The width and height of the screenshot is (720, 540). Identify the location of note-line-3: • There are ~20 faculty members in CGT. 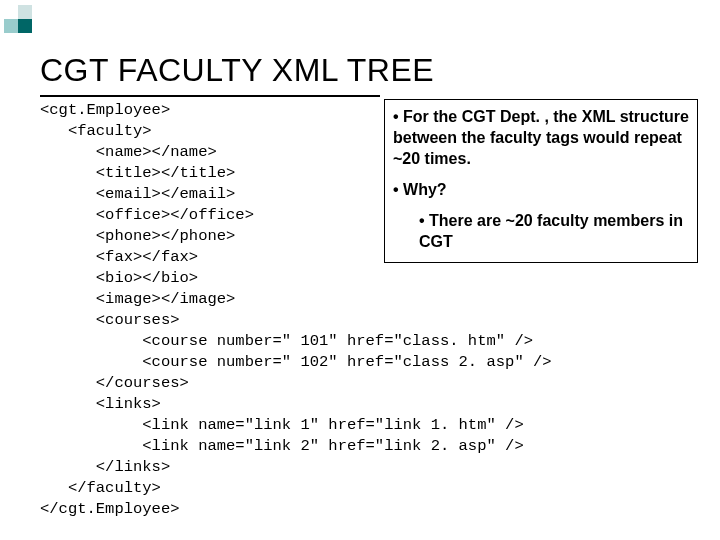
(554, 231).